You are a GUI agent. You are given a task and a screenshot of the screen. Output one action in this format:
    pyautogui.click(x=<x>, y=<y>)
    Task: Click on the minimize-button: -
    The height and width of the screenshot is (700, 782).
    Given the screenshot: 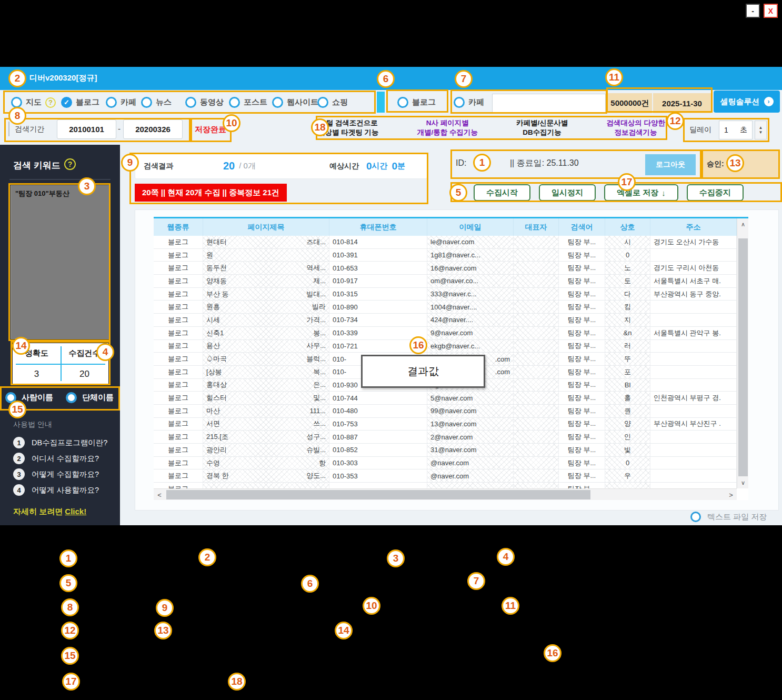 What is the action you would take?
    pyautogui.click(x=753, y=11)
    